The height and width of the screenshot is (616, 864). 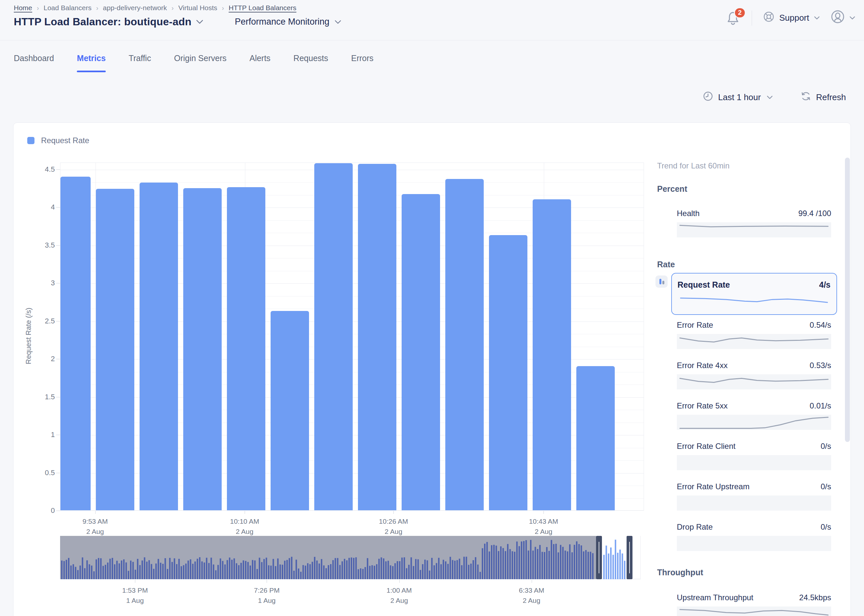 What do you see at coordinates (38, 397) in the screenshot?
I see `y-tick-label: 1.5` at bounding box center [38, 397].